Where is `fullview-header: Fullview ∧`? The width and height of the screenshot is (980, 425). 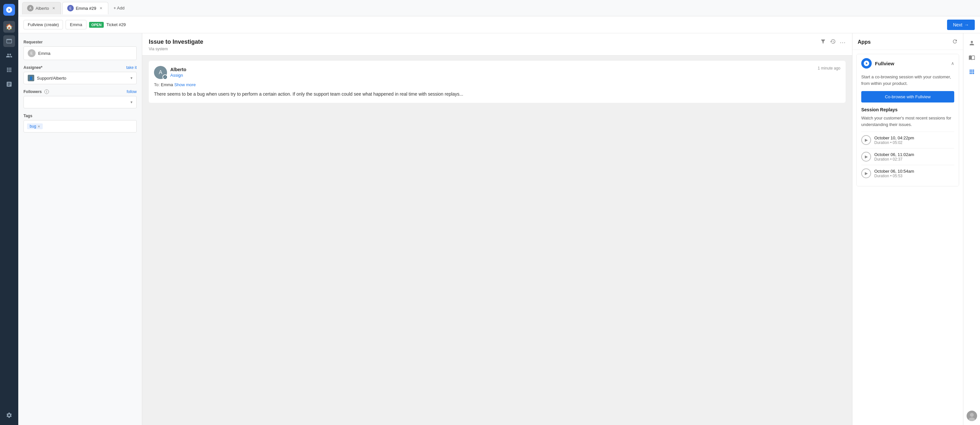 fullview-header: Fullview ∧ is located at coordinates (908, 63).